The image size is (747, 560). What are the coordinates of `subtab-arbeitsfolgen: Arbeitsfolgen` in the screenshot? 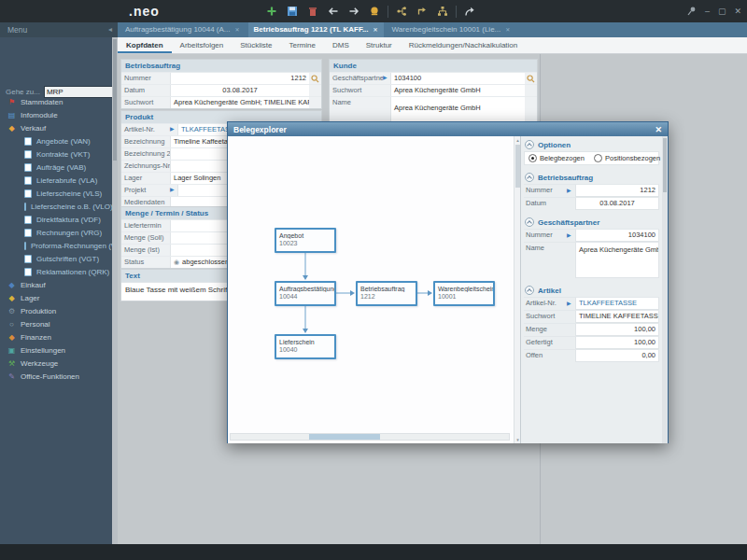 It's located at (202, 45).